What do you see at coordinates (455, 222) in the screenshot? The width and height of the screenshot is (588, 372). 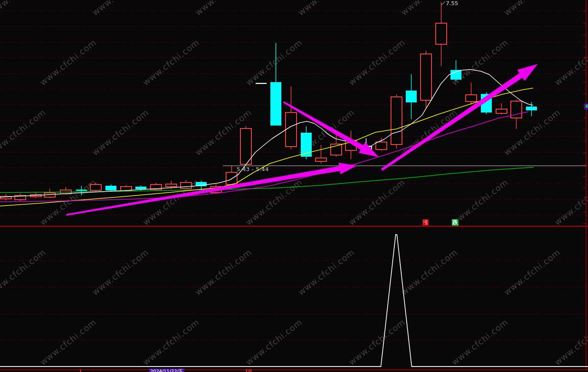 I see `fall-legend-badge: 跌` at bounding box center [455, 222].